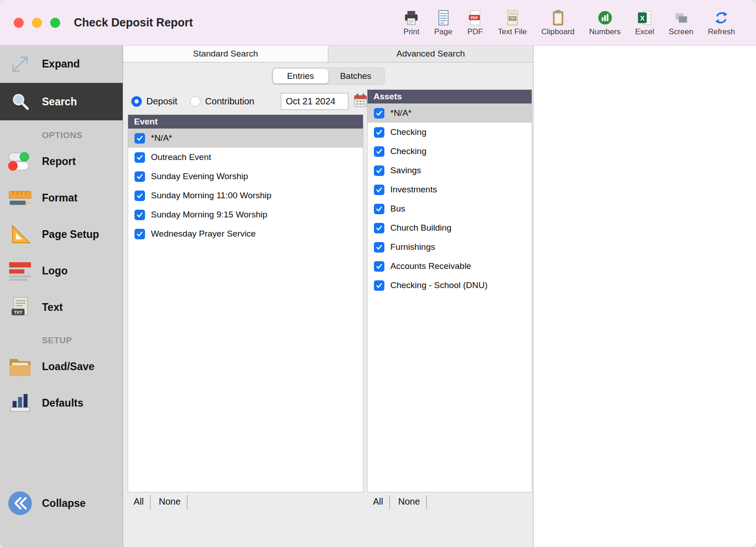 This screenshot has height=547, width=756. I want to click on sidebar-item-collapse: Collapse, so click(61, 503).